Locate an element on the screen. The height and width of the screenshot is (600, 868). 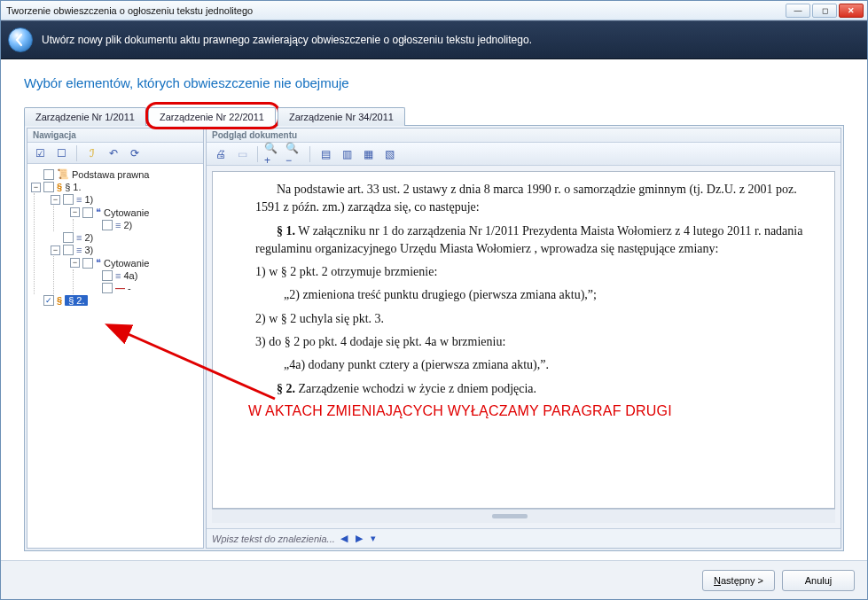
tree-label: § 1. is located at coordinates (73, 187).